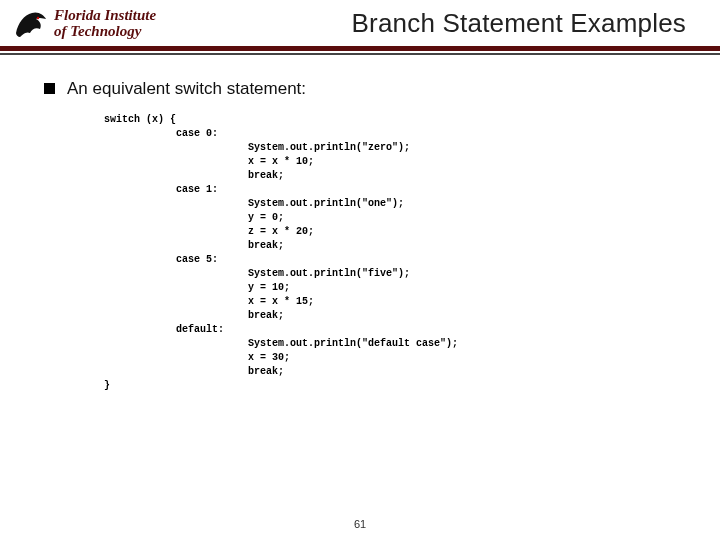  I want to click on bullet-text: An equivalent switch statement:, so click(186, 89).